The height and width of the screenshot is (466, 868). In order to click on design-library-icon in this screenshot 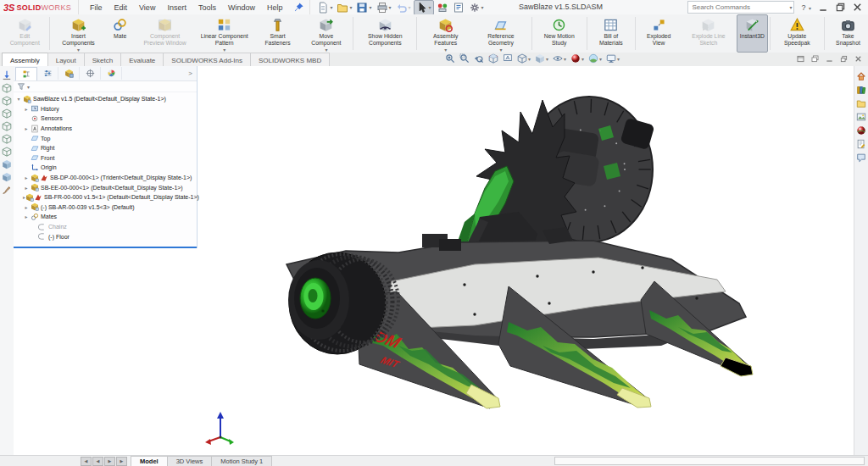, I will do `click(861, 90)`.